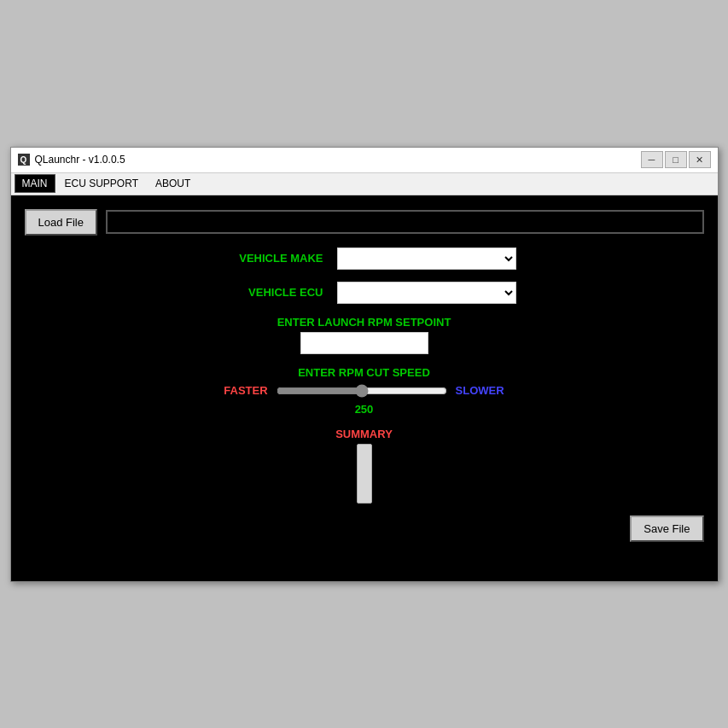 The width and height of the screenshot is (728, 728). Describe the element at coordinates (364, 259) in the screenshot. I see `vehicle-make-row: VEHICLE MAKE` at that location.